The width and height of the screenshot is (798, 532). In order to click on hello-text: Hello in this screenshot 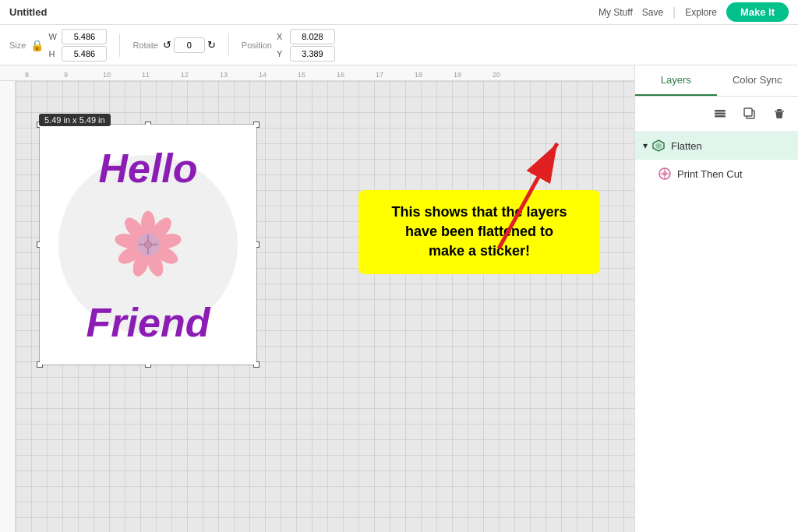, I will do `click(148, 168)`.